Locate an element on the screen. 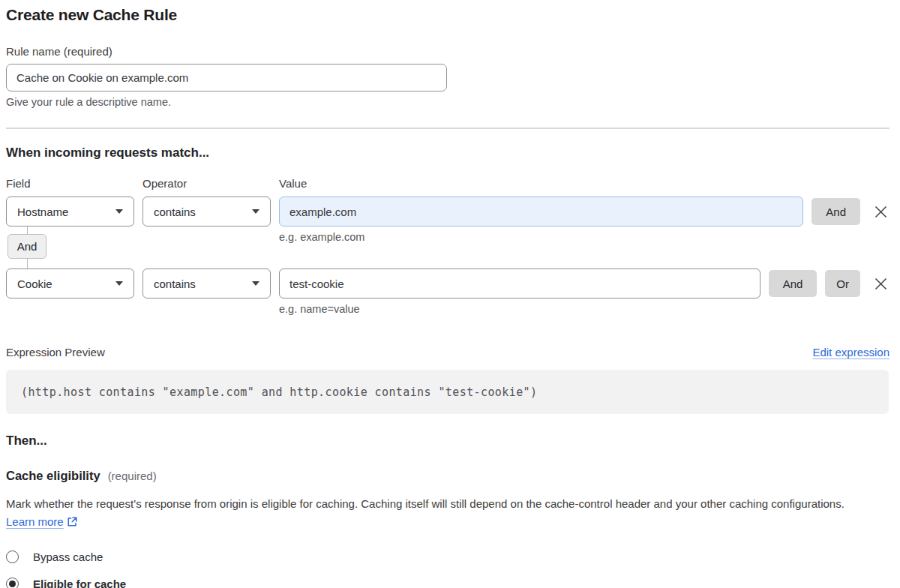  cache-eligibility-description: Mark whether the request’s response from… is located at coordinates (438, 514).